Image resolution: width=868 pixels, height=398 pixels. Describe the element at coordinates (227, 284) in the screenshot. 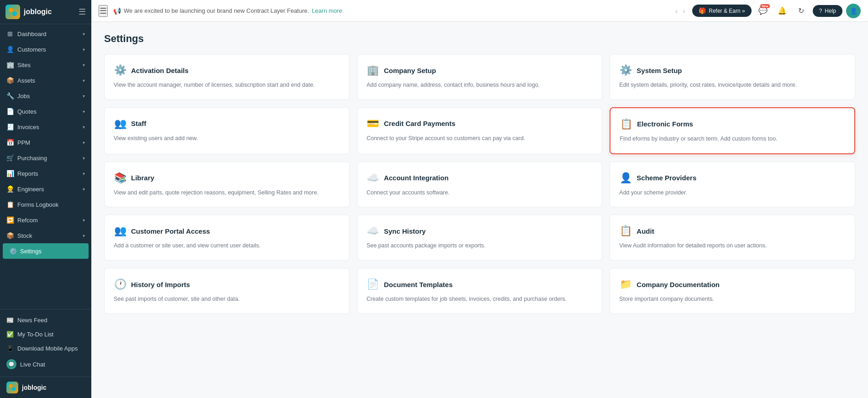

I see `card-header-history-of-imports: 🕐 History of Imports` at that location.